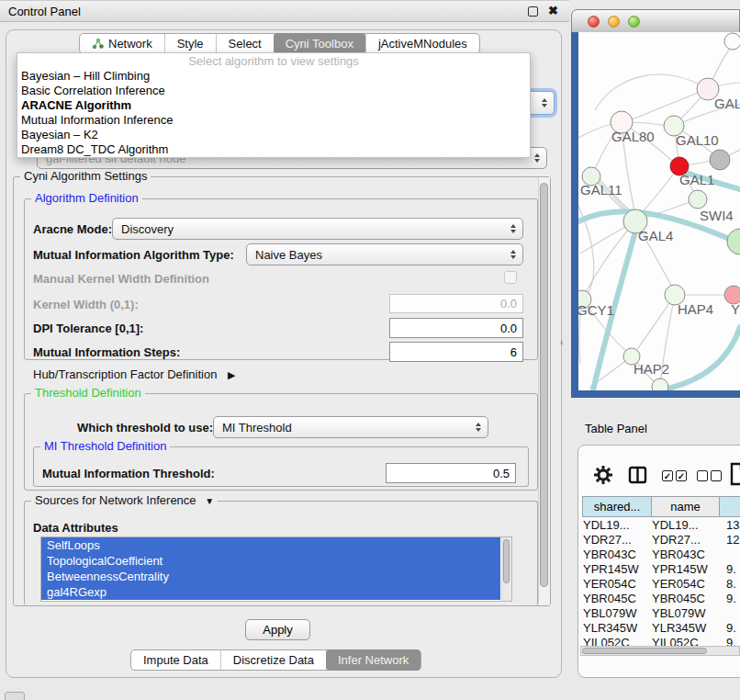 The width and height of the screenshot is (740, 700). I want to click on cell: YPR145W, so click(687, 570).